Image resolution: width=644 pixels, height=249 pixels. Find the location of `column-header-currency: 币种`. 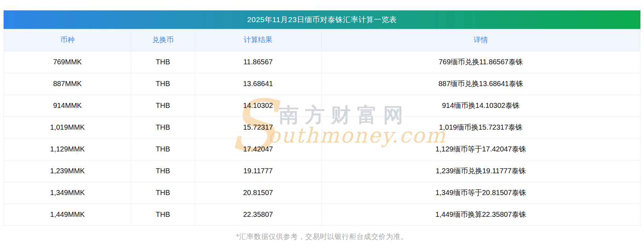

column-header-currency: 币种 is located at coordinates (68, 40).